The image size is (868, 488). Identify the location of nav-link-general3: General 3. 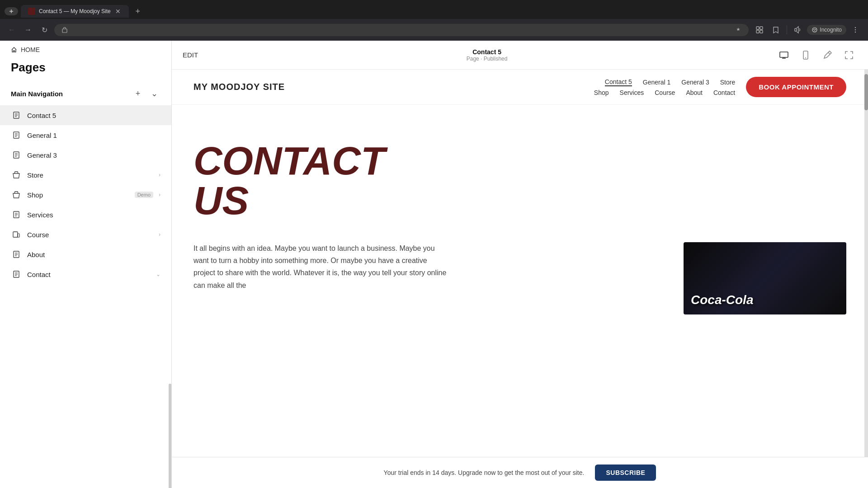
(695, 82).